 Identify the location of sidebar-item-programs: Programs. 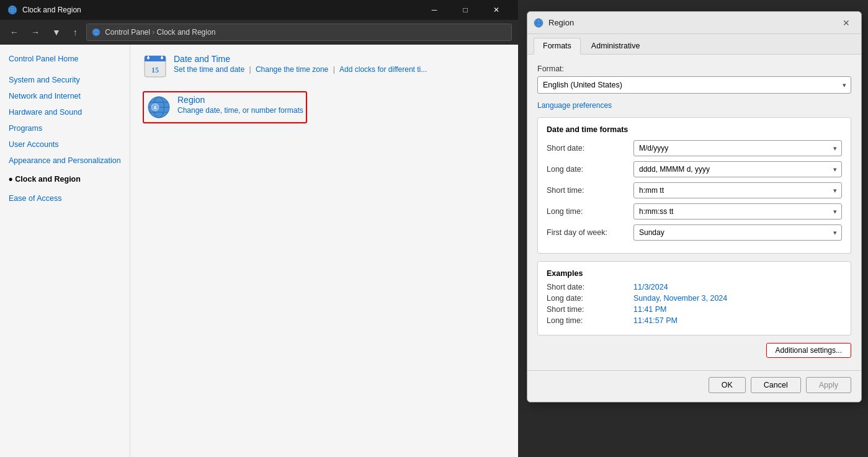
(65, 128).